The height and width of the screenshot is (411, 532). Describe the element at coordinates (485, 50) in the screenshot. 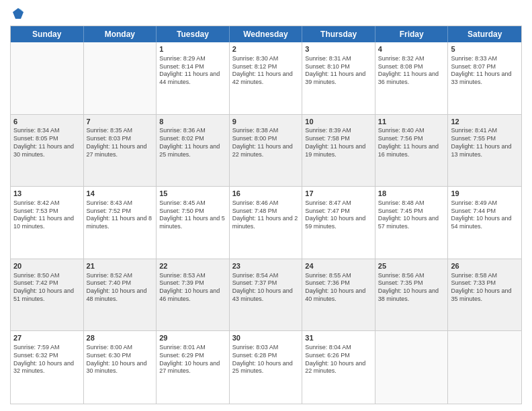

I see `day-number: 5` at that location.